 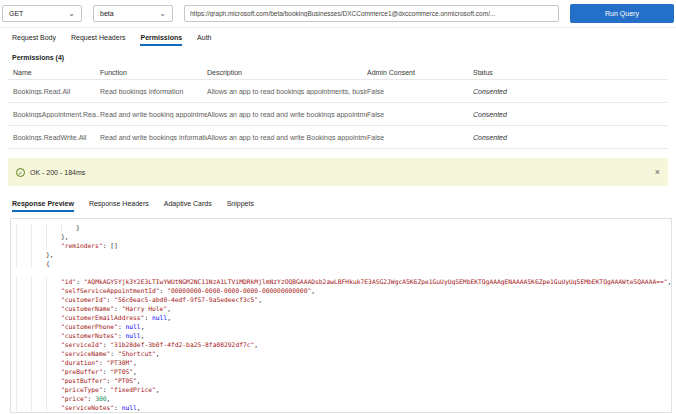 I want to click on status-banner: ✓ OK - 200 - 184ms ×, so click(x=338, y=172).